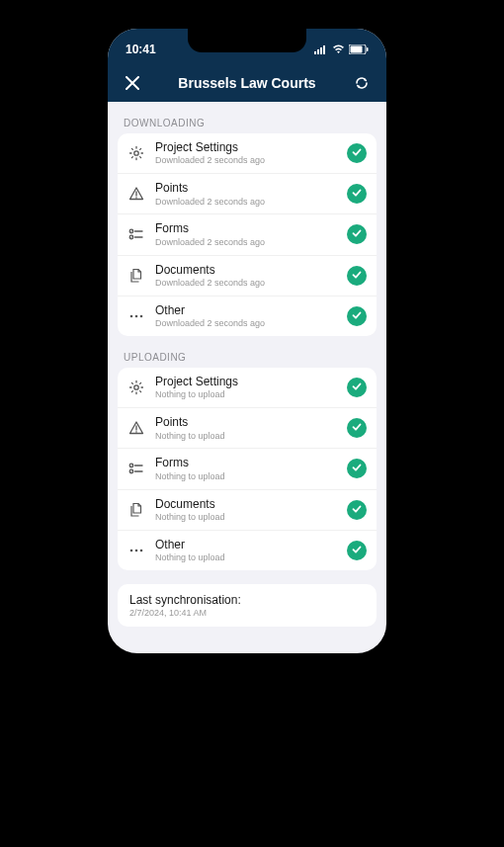  What do you see at coordinates (247, 468) in the screenshot?
I see `uploading-section: Project SettingsNothing to uploadPointsN…` at bounding box center [247, 468].